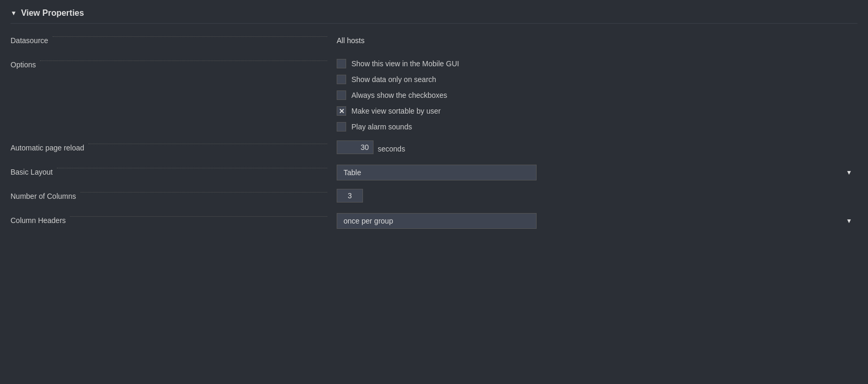 Image resolution: width=868 pixels, height=384 pixels. What do you see at coordinates (434, 173) in the screenshot?
I see `basic-layout-row: Basic Layout Table Single Tiled ▼` at bounding box center [434, 173].